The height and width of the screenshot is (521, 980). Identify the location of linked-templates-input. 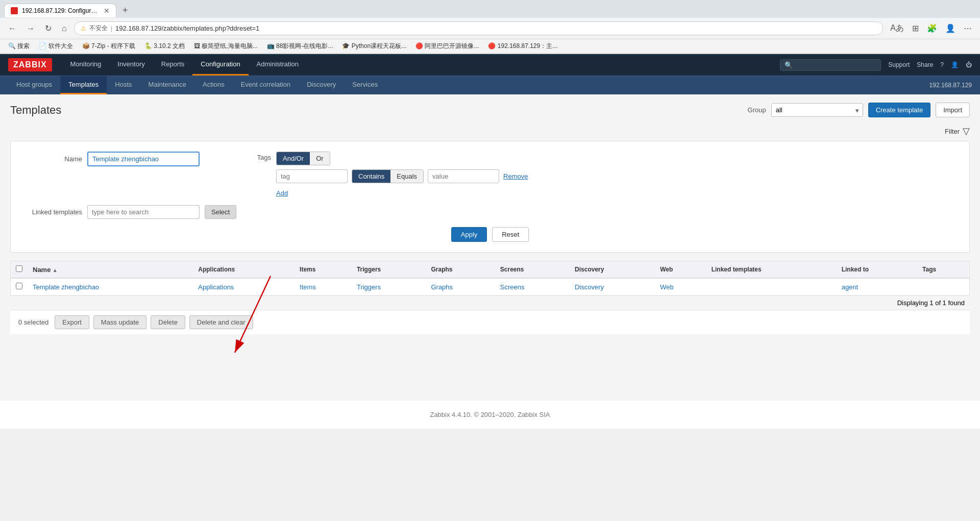
(143, 212).